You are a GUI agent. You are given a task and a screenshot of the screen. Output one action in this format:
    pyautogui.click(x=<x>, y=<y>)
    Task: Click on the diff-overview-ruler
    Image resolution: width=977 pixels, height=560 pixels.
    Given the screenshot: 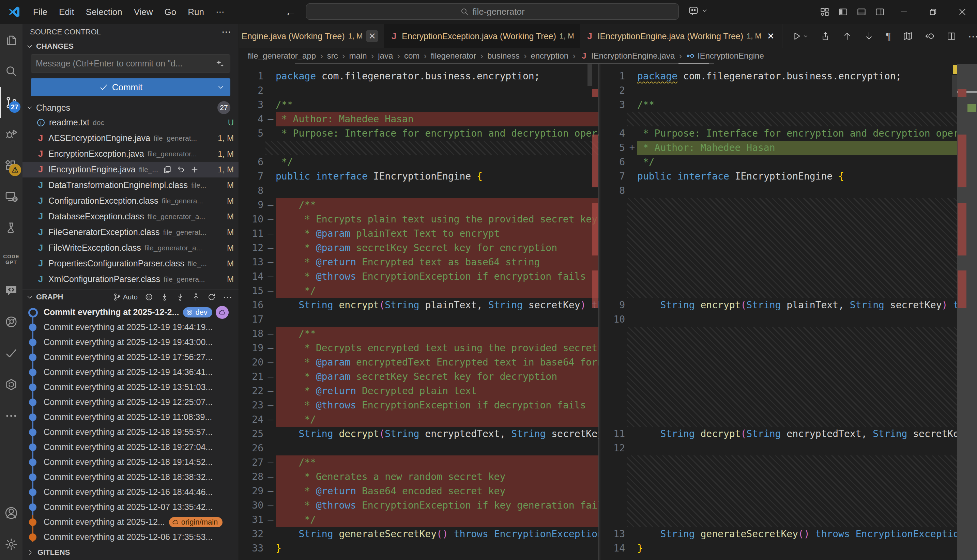 What is the action you would take?
    pyautogui.click(x=967, y=312)
    